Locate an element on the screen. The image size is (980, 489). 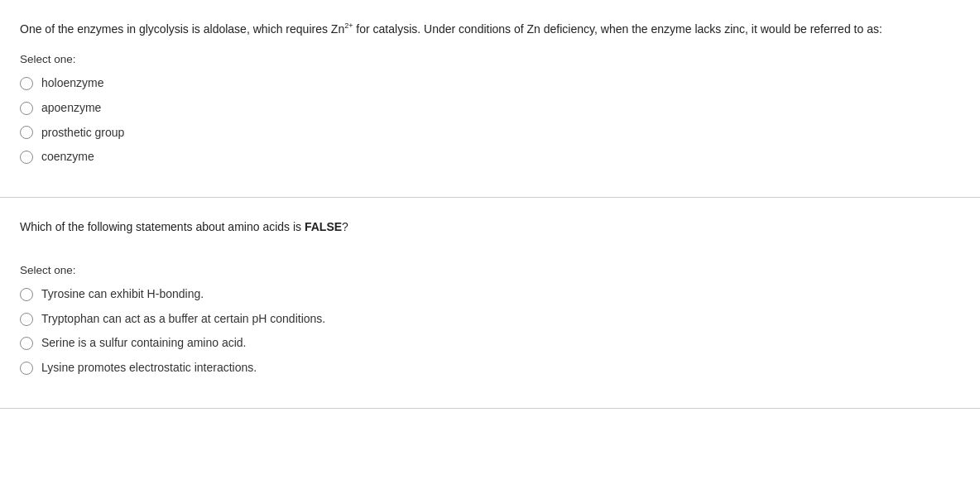
question-2-select-label: Select one: is located at coordinates (490, 270).